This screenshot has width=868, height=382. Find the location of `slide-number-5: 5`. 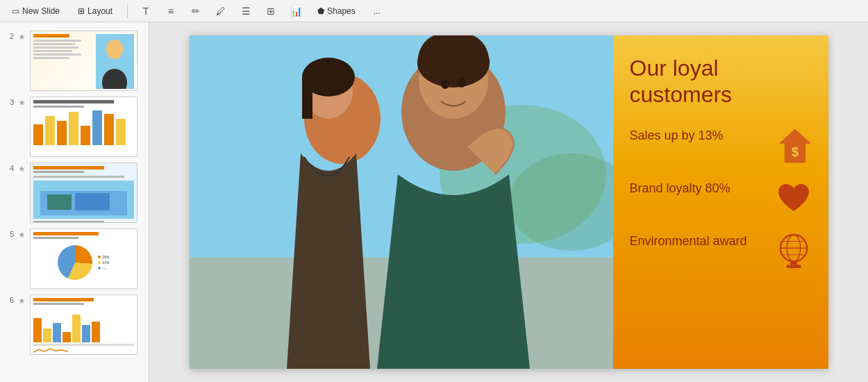

slide-number-5: 5 is located at coordinates (9, 233).